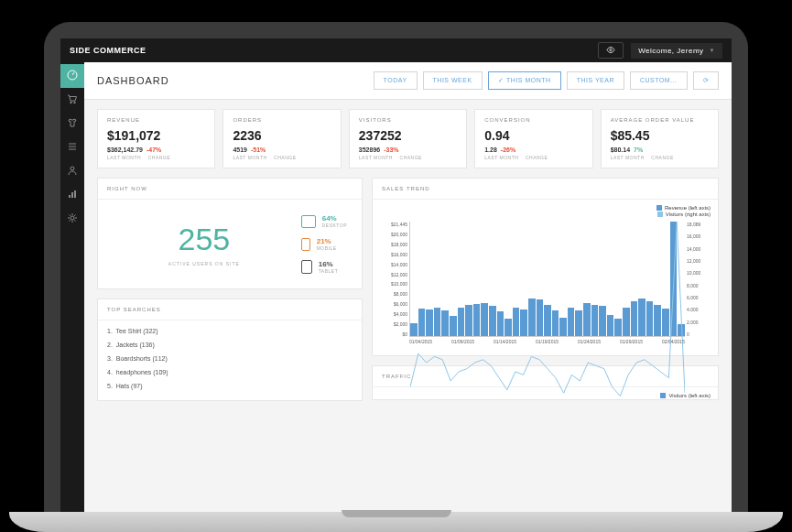  I want to click on tab-this-year: THIS YEAR, so click(595, 81).